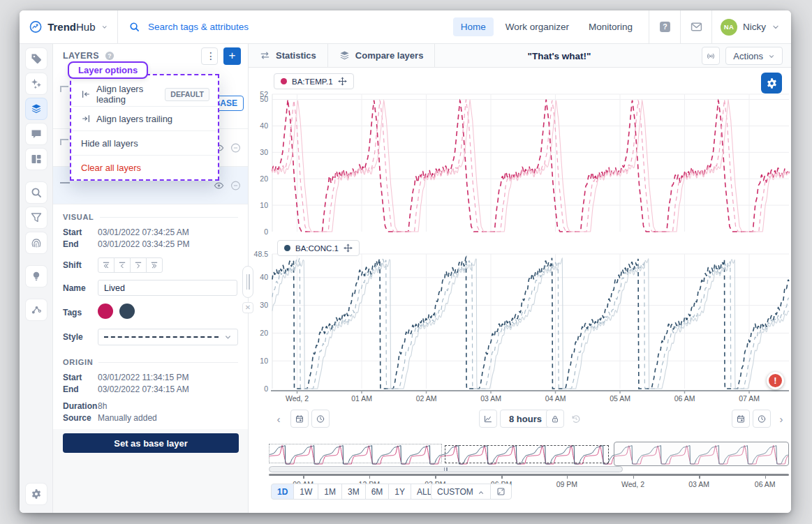 This screenshot has height=524, width=812. Describe the element at coordinates (711, 56) in the screenshot. I see `live-mode-button` at that location.